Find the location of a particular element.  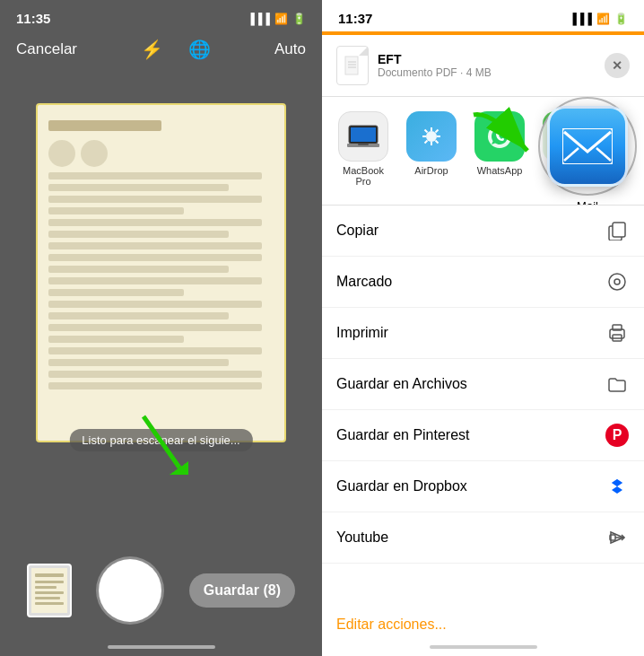

auto-label: Auto is located at coordinates (291, 49).